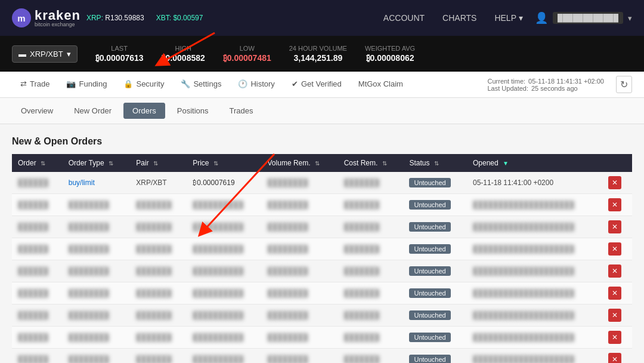 This screenshot has width=644, height=363. I want to click on last-updated-row: Last Updated: 25 seconds ago, so click(546, 88).